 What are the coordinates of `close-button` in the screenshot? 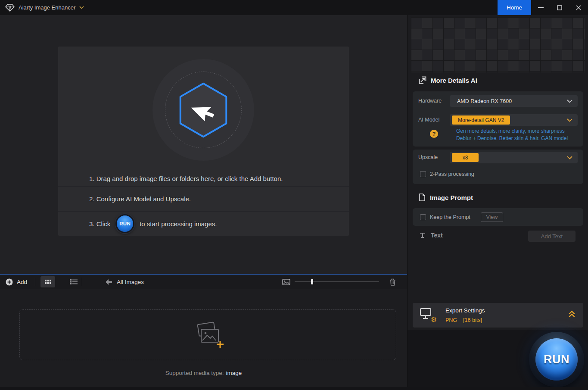 It's located at (579, 8).